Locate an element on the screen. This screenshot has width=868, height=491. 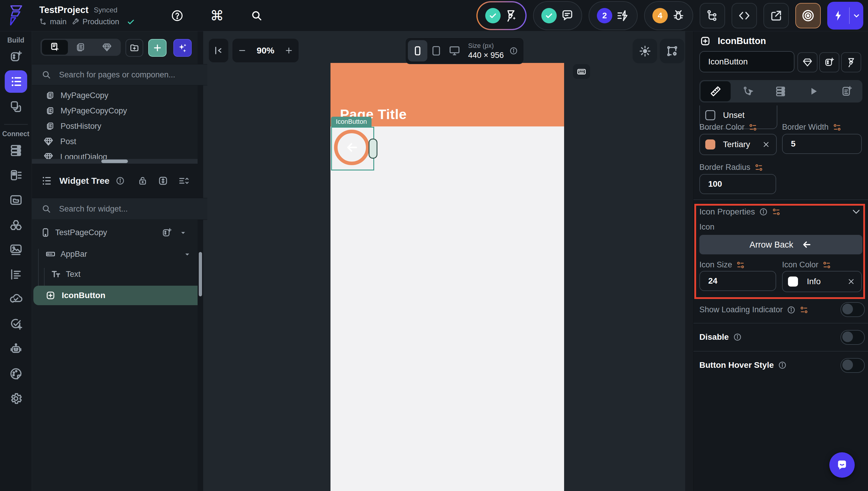
canvas-settings-button is located at coordinates (672, 51).